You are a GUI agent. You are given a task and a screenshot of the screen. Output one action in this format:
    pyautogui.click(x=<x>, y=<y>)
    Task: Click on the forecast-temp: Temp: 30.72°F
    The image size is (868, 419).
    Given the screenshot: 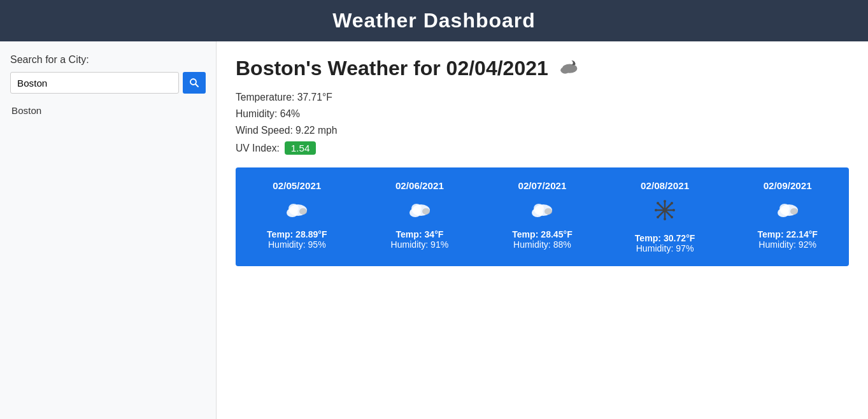 What is the action you would take?
    pyautogui.click(x=665, y=238)
    